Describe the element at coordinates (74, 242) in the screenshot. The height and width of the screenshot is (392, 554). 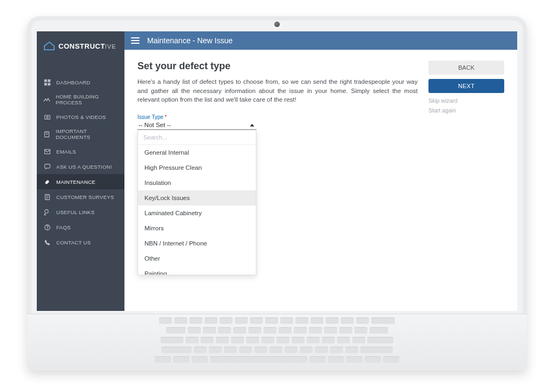
I see `sidebar-item-label: CONTACT US` at that location.